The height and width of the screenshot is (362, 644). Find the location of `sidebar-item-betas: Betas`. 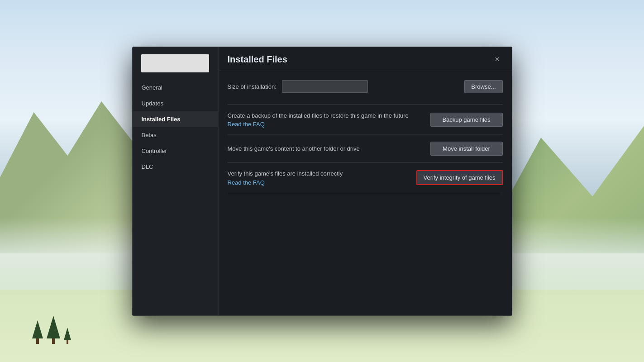

sidebar-item-betas: Betas is located at coordinates (176, 135).